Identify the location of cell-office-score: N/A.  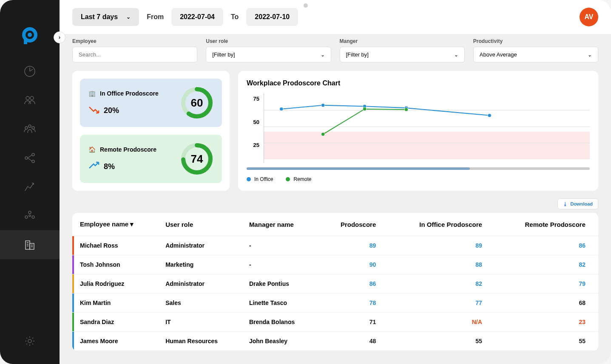
(442, 322).